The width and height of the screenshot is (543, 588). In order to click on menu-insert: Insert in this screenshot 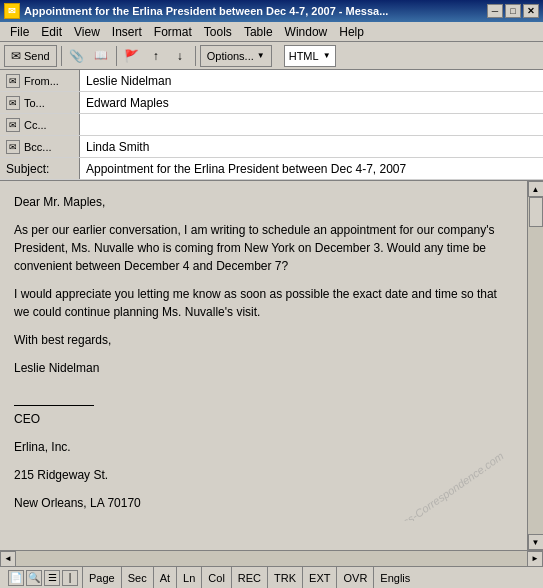, I will do `click(127, 32)`.